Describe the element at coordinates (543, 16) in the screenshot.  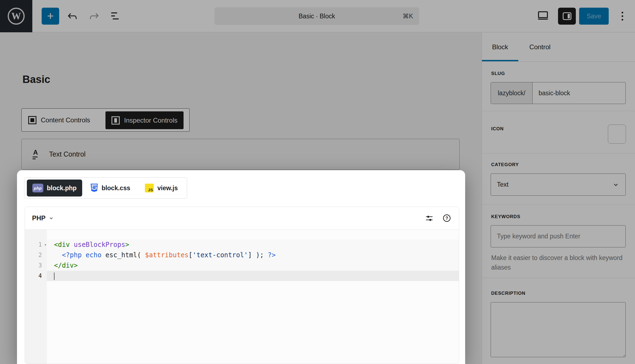
I see `preview-button` at that location.